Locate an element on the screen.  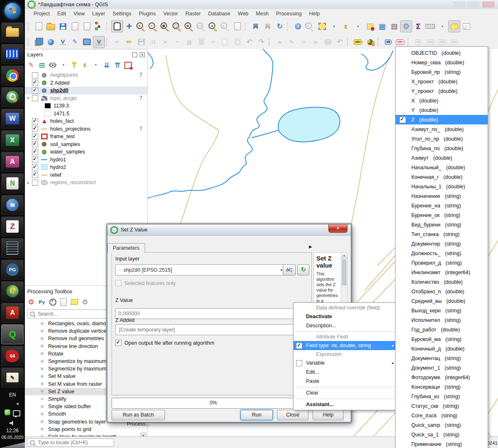
zoom-last-icon: ◂ is located at coordinates (213, 27).